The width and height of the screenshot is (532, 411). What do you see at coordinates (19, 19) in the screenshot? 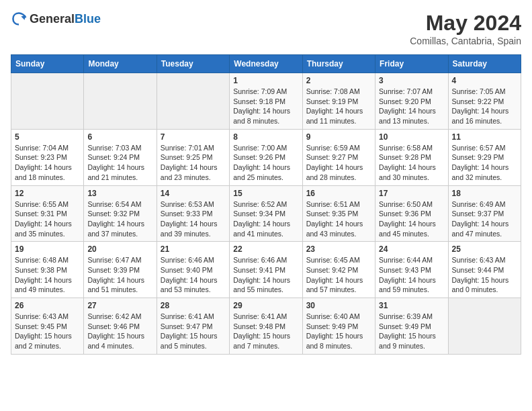
I see `logo-icon` at bounding box center [19, 19].